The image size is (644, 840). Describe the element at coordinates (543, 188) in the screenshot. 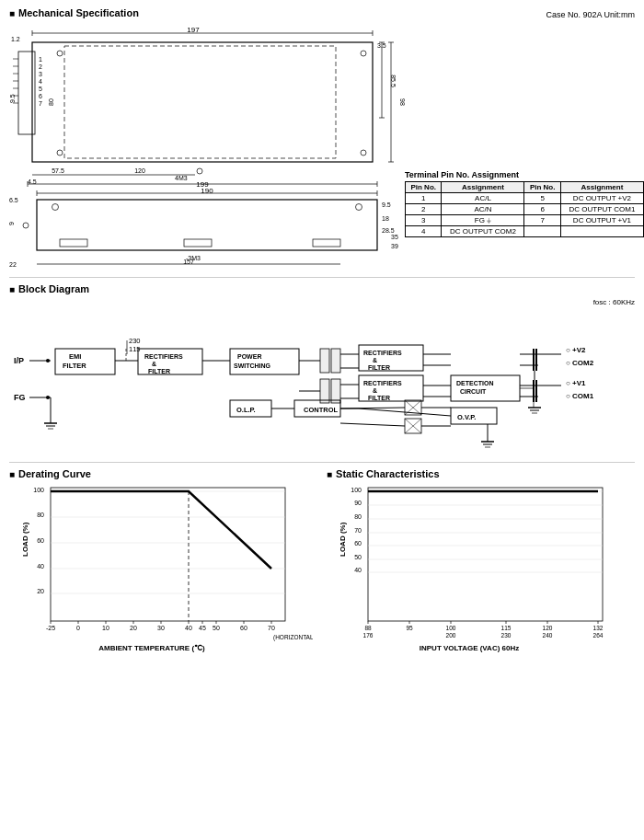

I see `col-pinno2: Pin No.` at that location.